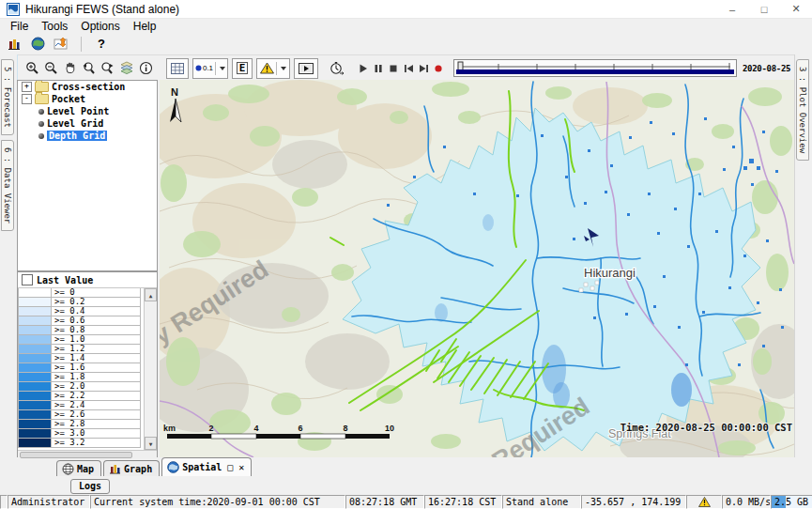 The image size is (812, 509). Describe the element at coordinates (300, 428) in the screenshot. I see `scale-tick: 6` at that location.